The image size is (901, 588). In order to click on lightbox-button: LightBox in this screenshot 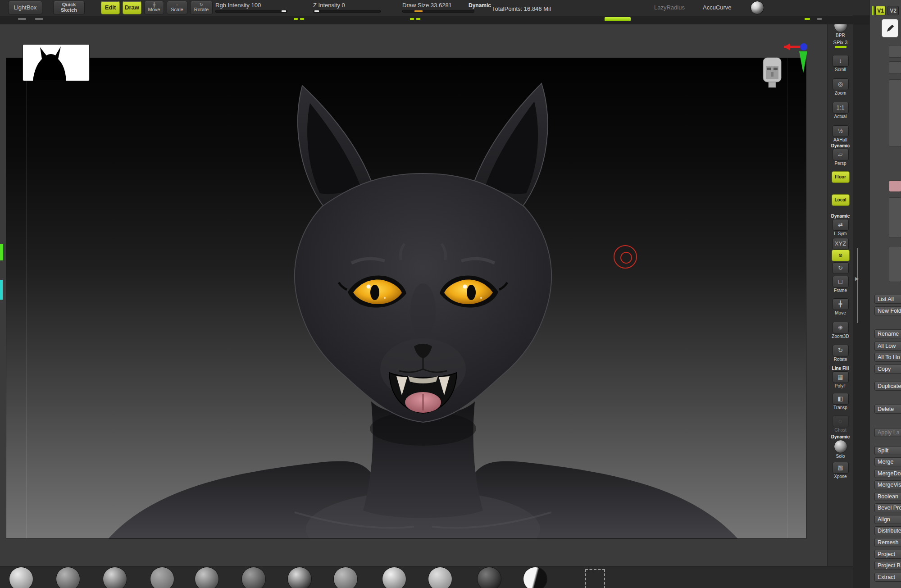, I will do `click(25, 8)`.